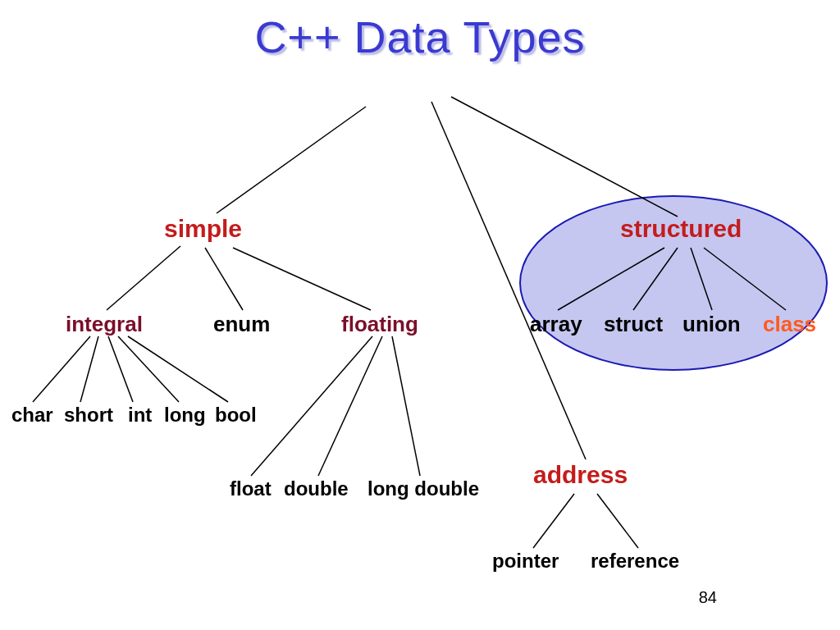  Describe the element at coordinates (380, 325) in the screenshot. I see `node-floating: floating` at that location.